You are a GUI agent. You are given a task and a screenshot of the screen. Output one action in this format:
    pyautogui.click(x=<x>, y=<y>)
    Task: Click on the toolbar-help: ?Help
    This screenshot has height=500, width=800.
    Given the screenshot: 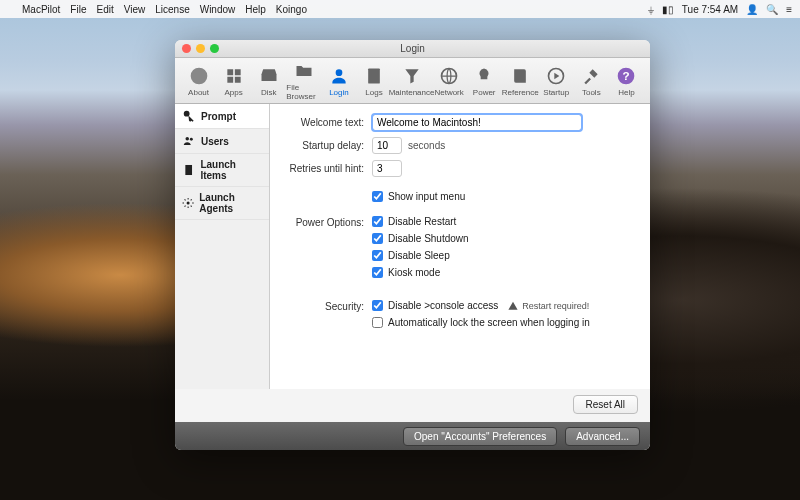 What is the action you would take?
    pyautogui.click(x=626, y=81)
    